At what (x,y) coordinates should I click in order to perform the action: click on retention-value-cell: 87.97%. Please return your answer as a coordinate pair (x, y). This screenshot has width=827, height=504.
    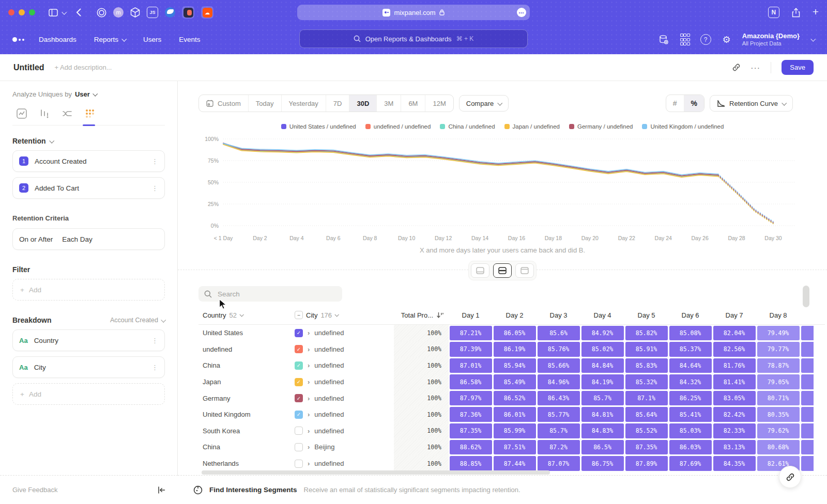
    Looking at the image, I should click on (471, 399).